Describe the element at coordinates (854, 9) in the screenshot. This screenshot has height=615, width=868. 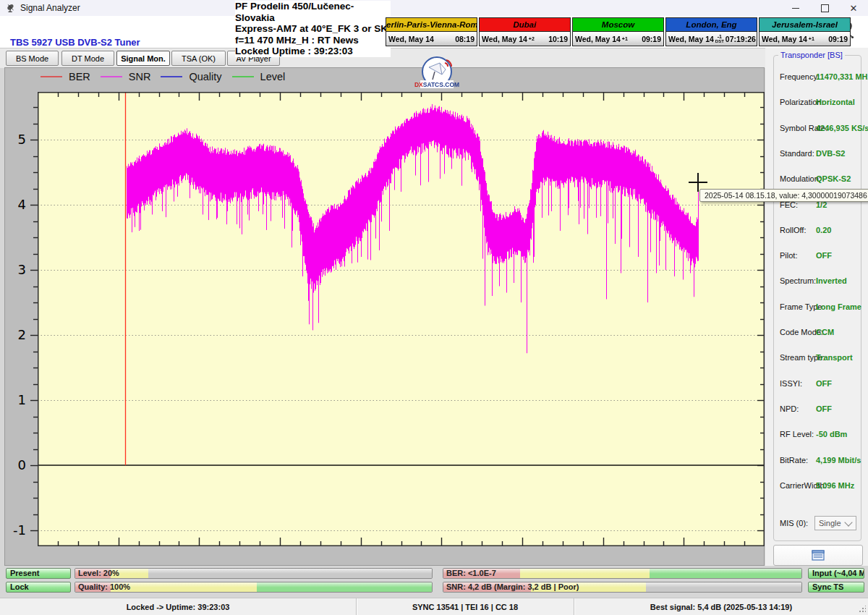
I see `close-icon: ✕` at that location.